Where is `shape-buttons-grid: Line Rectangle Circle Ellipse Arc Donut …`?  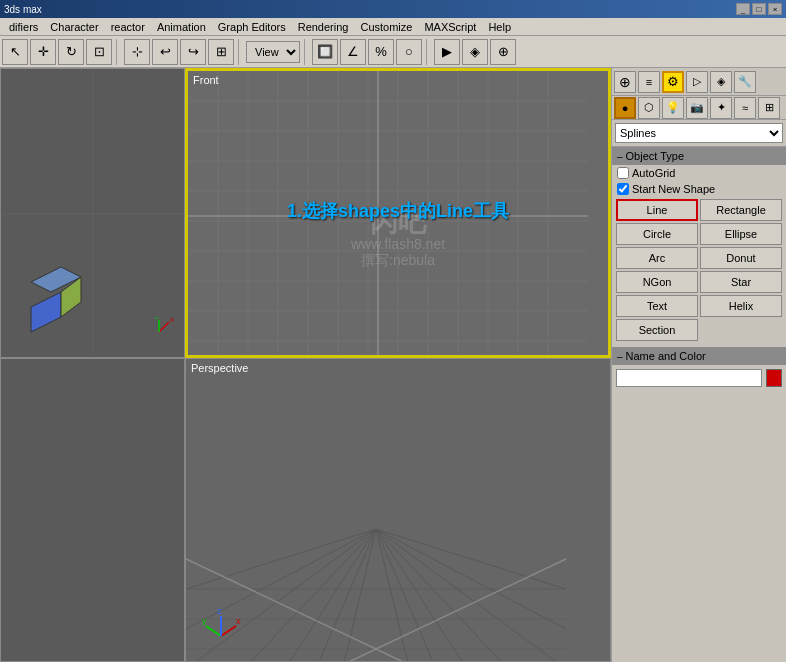
shape-buttons-grid: Line Rectangle Circle Ellipse Arc Donut … is located at coordinates (699, 270).